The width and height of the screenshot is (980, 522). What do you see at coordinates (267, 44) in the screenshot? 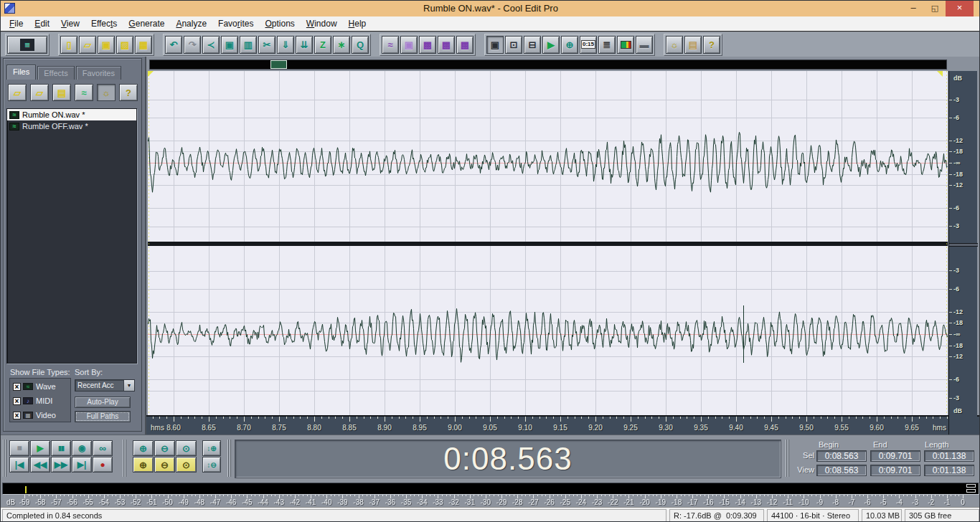
I see `cut-button: ✂` at bounding box center [267, 44].